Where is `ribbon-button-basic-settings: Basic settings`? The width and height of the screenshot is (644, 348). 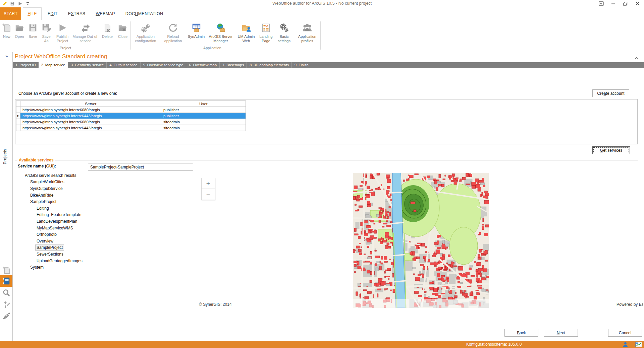 ribbon-button-basic-settings: Basic settings is located at coordinates (284, 32).